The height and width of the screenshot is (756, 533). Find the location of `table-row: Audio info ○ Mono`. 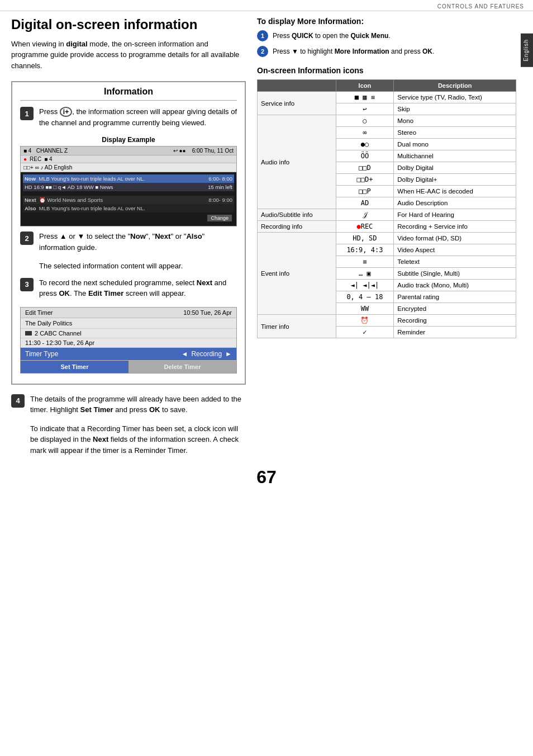

table-row: Audio info ○ Mono is located at coordinates (387, 121).